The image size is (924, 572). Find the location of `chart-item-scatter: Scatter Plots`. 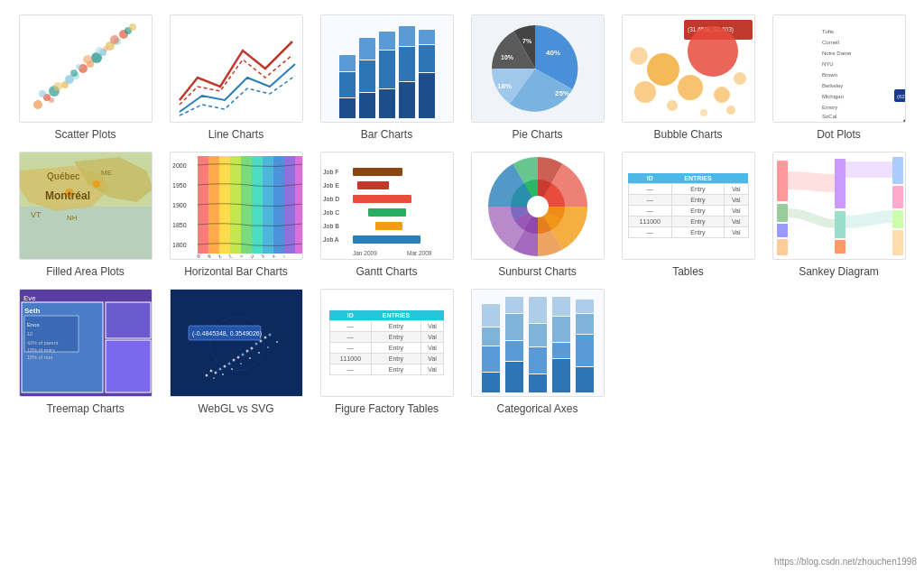

chart-item-scatter: Scatter Plots is located at coordinates (85, 78).